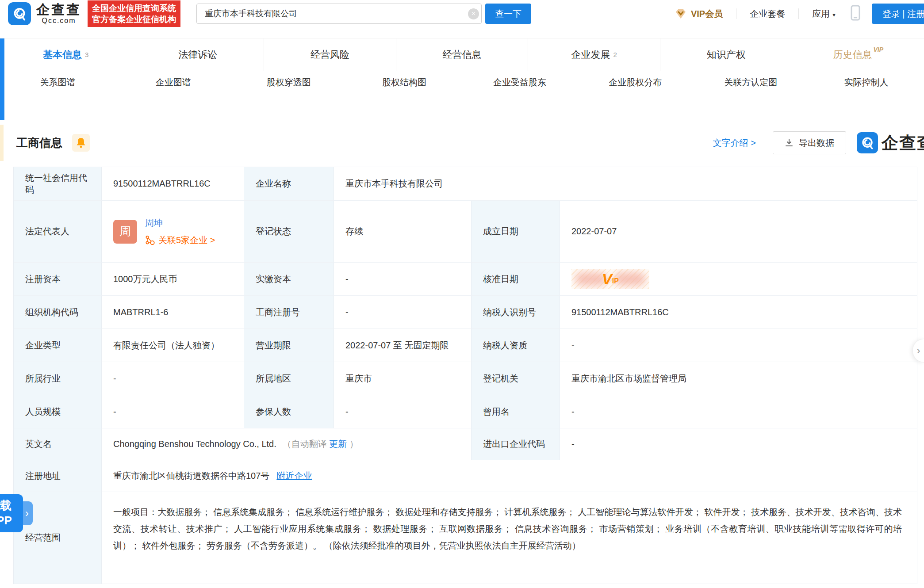 The height and width of the screenshot is (588, 924). I want to click on login-register-button: 登录 | 注册, so click(898, 14).